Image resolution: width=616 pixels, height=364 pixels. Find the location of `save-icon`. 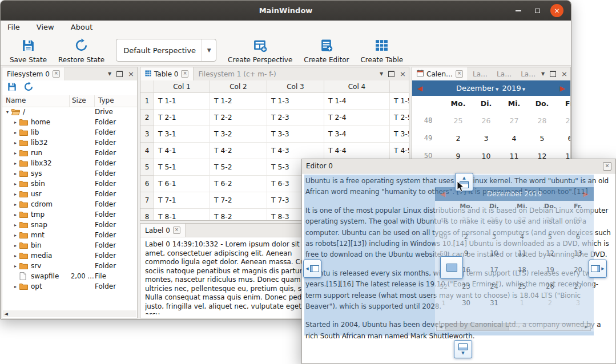

save-icon is located at coordinates (12, 88).